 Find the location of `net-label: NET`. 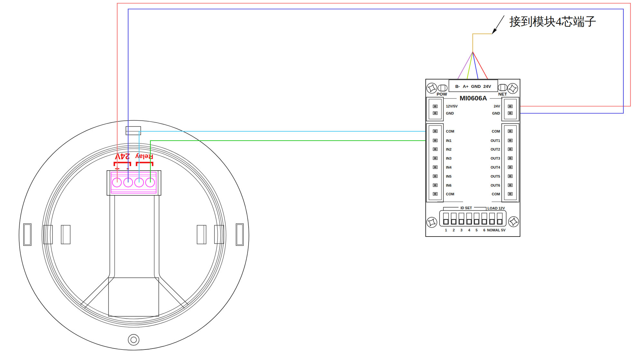

net-label: NET is located at coordinates (503, 94).